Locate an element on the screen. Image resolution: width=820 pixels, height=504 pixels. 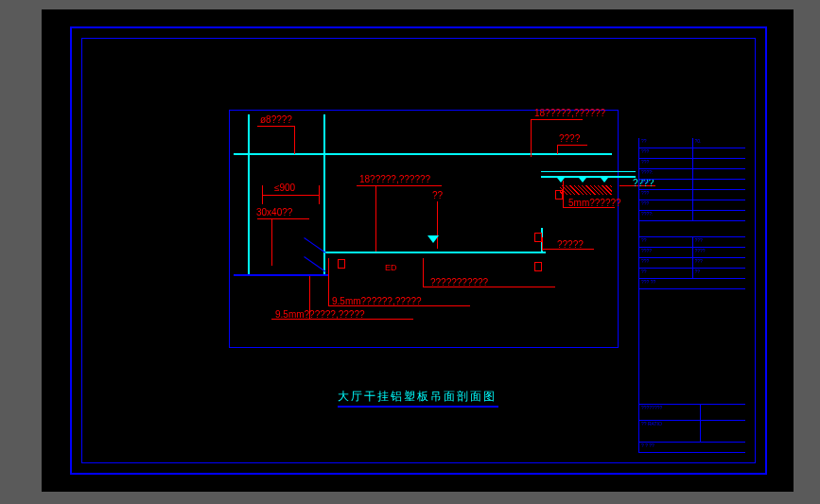
light-fixture is located at coordinates (433, 239).